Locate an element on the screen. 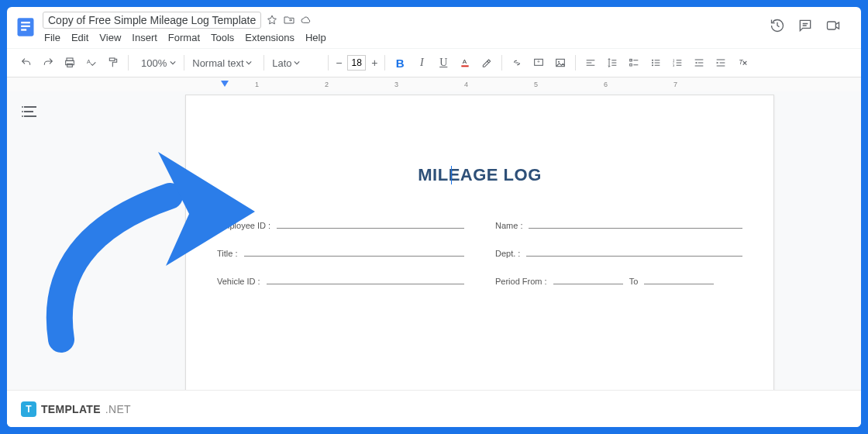 This screenshot has height=434, width=868. svg-text: 3 is located at coordinates (674, 65).